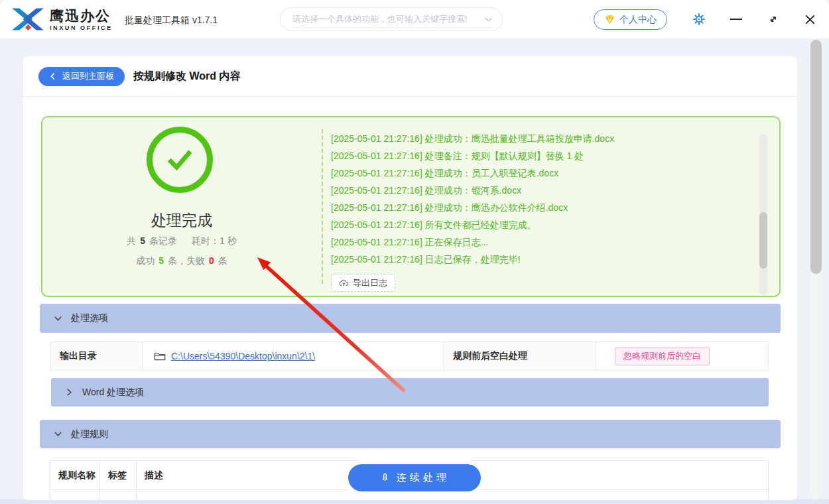 The image size is (829, 504). What do you see at coordinates (28, 19) in the screenshot?
I see `app-logo-icon` at bounding box center [28, 19].